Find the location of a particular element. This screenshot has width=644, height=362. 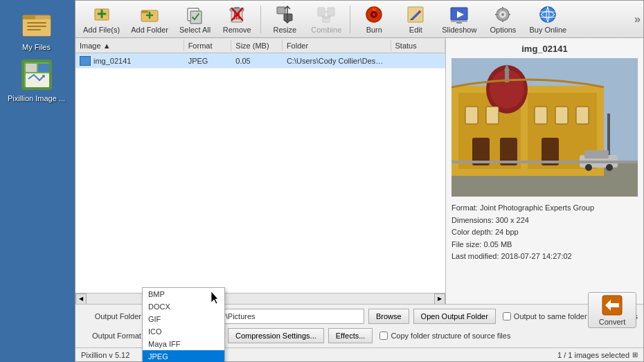

preview-title: img_02141 is located at coordinates (544, 48).